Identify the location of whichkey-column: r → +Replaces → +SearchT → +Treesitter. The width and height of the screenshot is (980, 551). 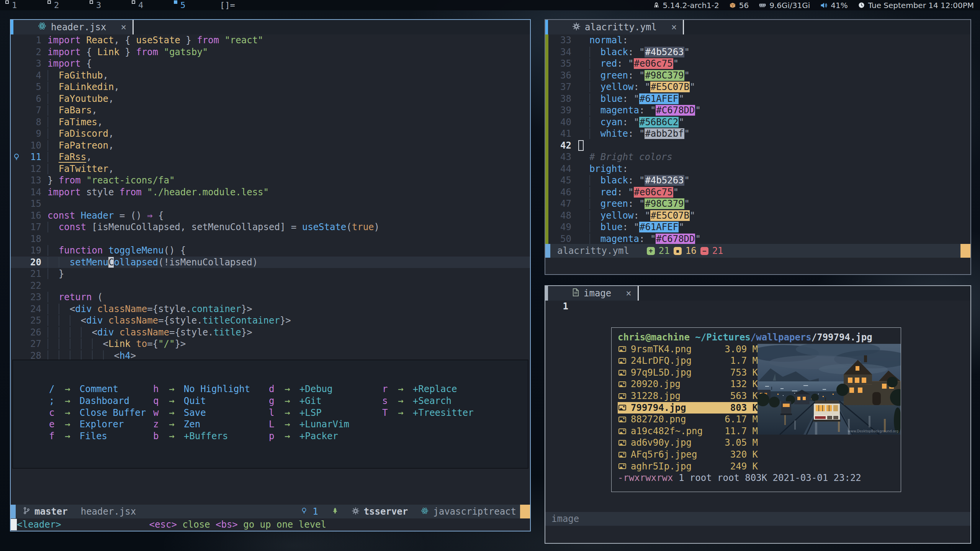
(453, 426).